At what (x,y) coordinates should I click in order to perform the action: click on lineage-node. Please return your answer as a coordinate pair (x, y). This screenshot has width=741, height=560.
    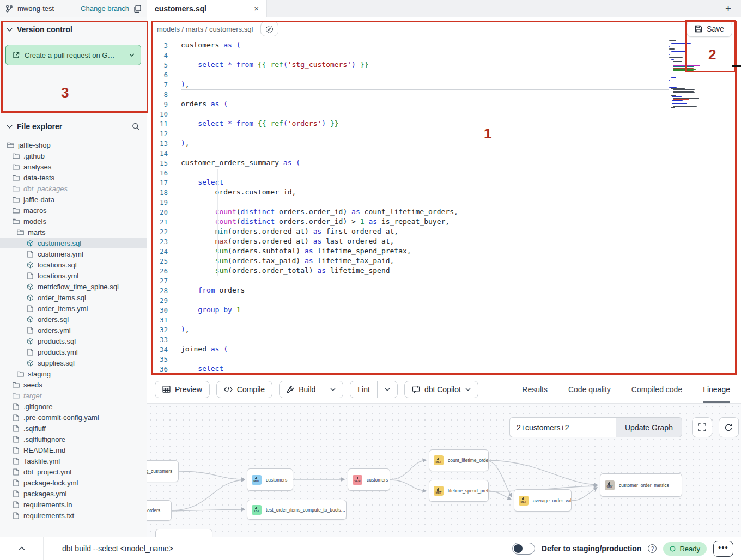
    Looking at the image, I should click on (184, 533).